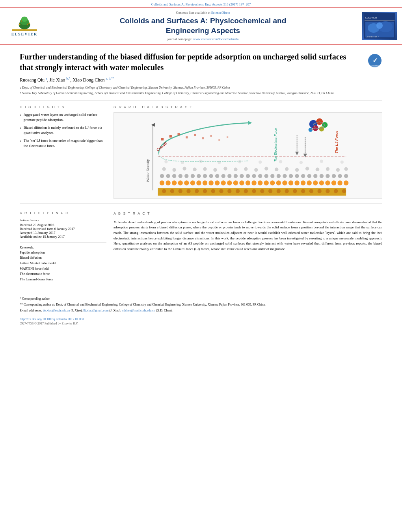 This screenshot has width=402, height=532. What do you see at coordinates (248, 152) in the screenshot?
I see `graphical-abstract-col: G R A P H I C A L A B S T R A C T Water …` at bounding box center [248, 152].